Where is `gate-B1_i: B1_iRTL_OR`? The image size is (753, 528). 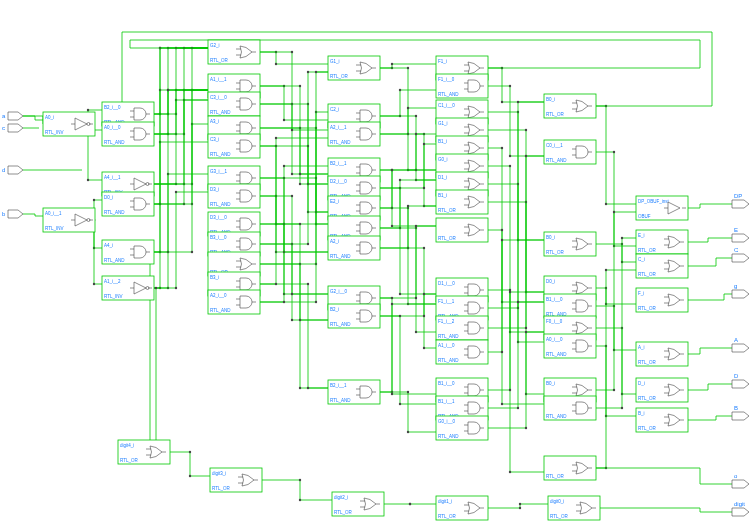 gate-B1_i: B1_iRTL_OR is located at coordinates (462, 202).